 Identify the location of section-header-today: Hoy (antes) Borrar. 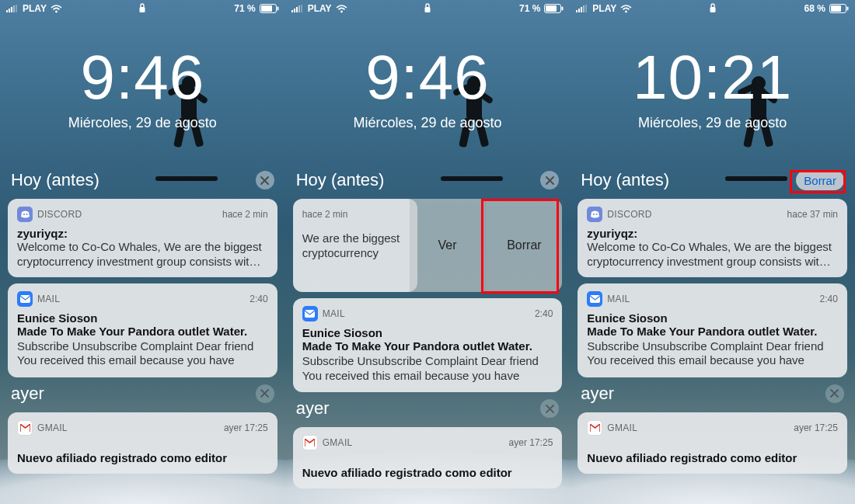
(712, 182).